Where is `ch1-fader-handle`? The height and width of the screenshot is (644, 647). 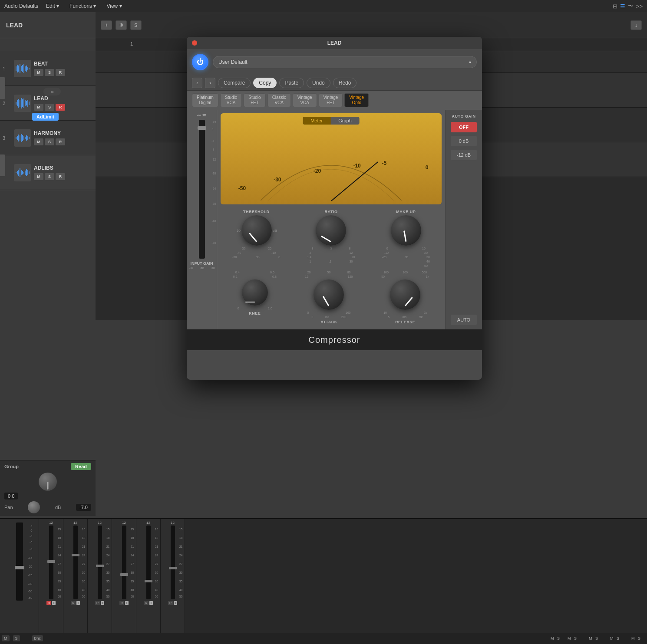 ch1-fader-handle is located at coordinates (51, 562).